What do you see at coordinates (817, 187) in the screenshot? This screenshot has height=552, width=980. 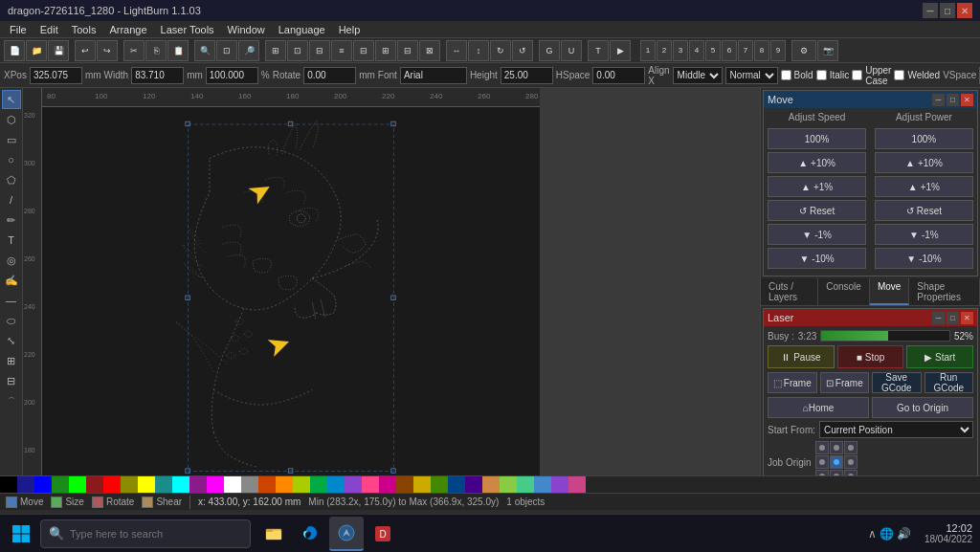 I see `speed-plus1-button: ▲+1%` at bounding box center [817, 187].